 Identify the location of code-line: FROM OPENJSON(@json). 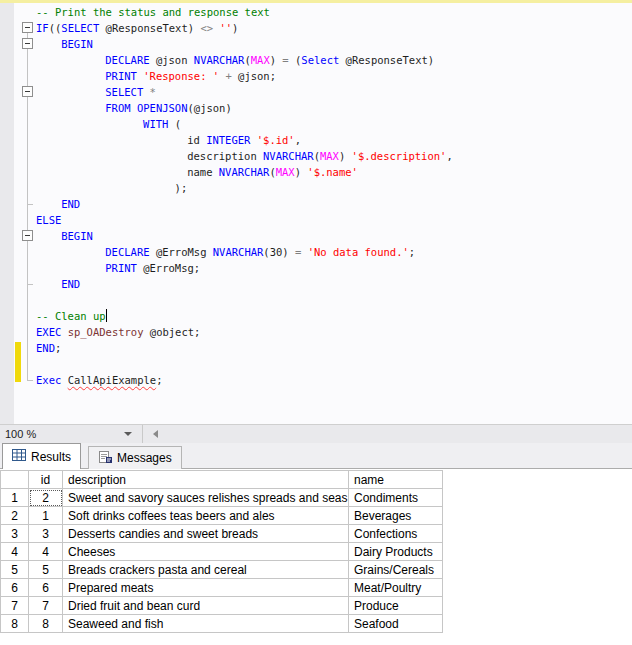
(334, 108).